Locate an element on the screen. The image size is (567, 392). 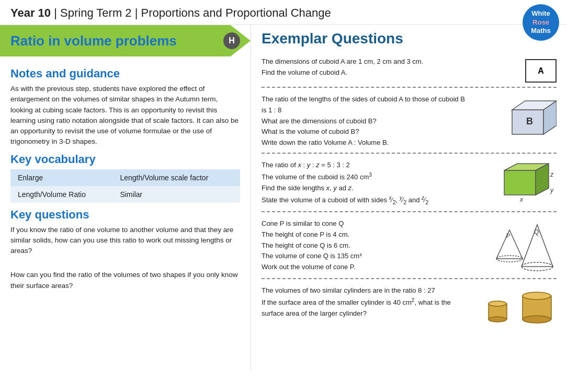
question-5: The volumes of two similar cylinders are… is located at coordinates (409, 308).